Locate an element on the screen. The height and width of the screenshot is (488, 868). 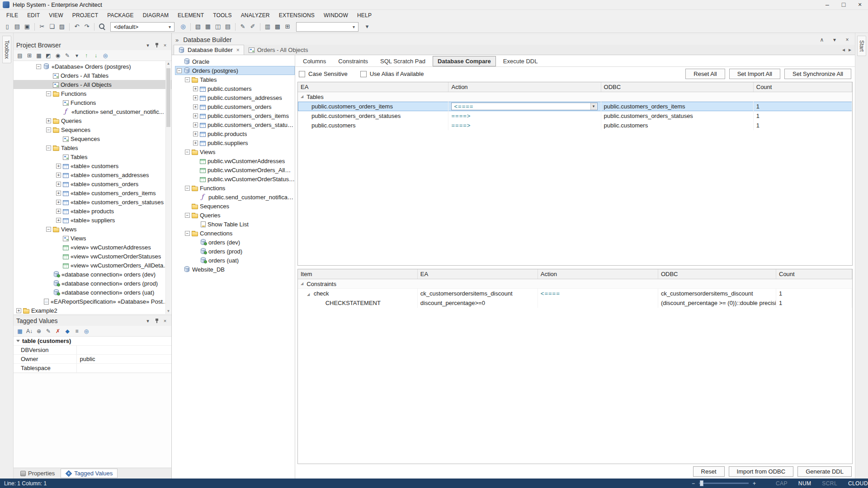
tree-item: Functions is located at coordinates (92, 103).